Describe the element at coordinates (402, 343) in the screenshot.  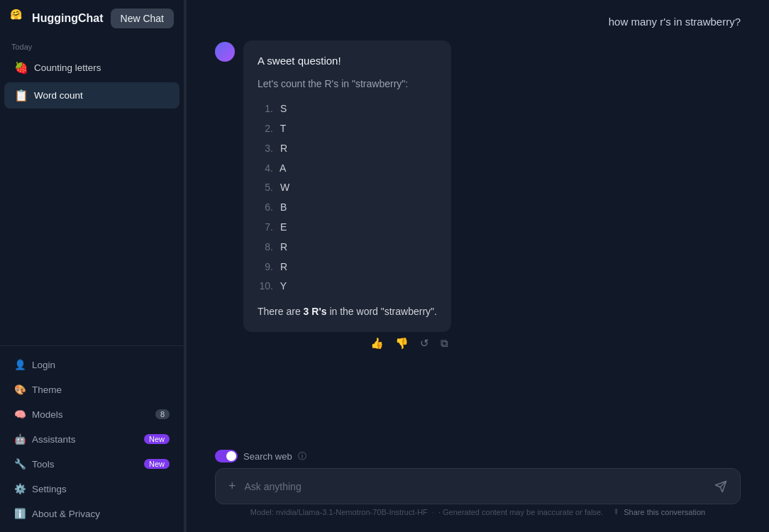
I see `thumbs-down-button: 👎` at that location.